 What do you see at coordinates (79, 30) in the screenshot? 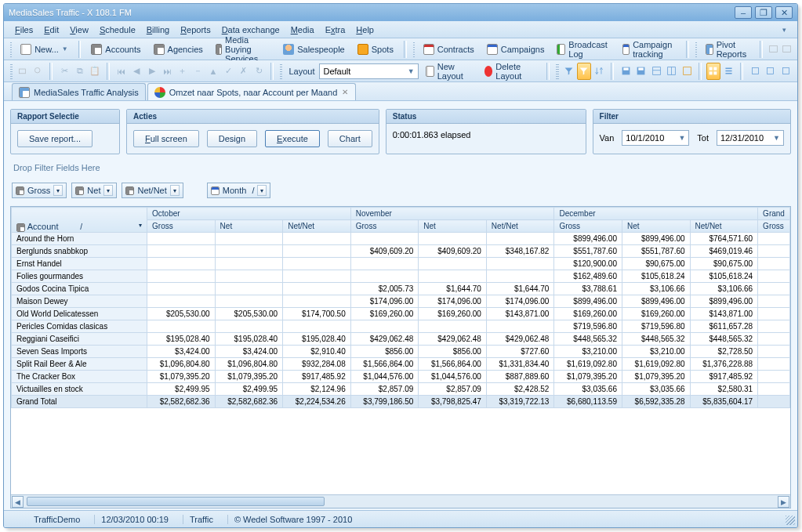
I see `menu-view: View` at bounding box center [79, 30].